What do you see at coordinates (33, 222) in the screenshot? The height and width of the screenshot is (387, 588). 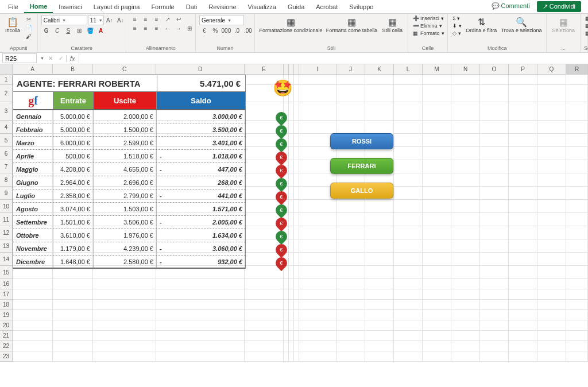 I see `month-cell: Settembre` at bounding box center [33, 222].